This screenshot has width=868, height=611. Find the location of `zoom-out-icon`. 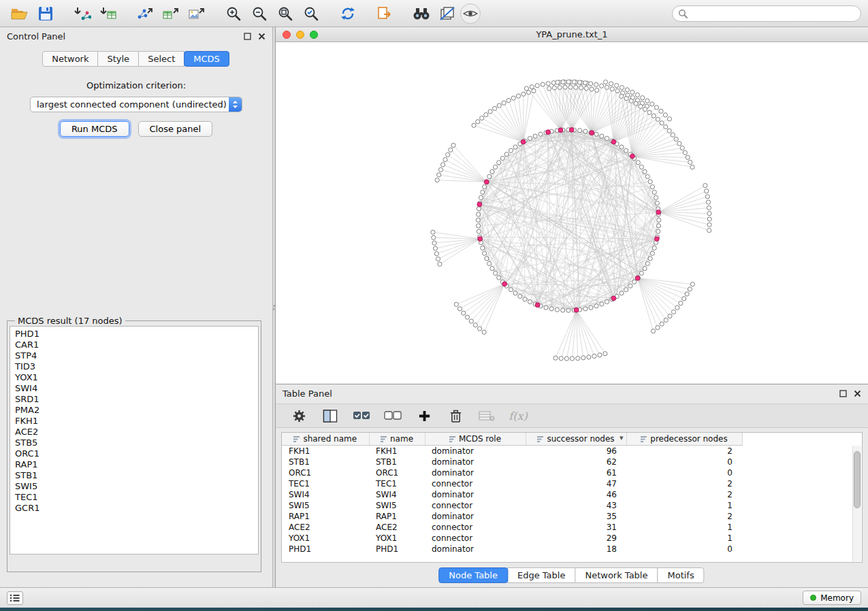

zoom-out-icon is located at coordinates (259, 14).